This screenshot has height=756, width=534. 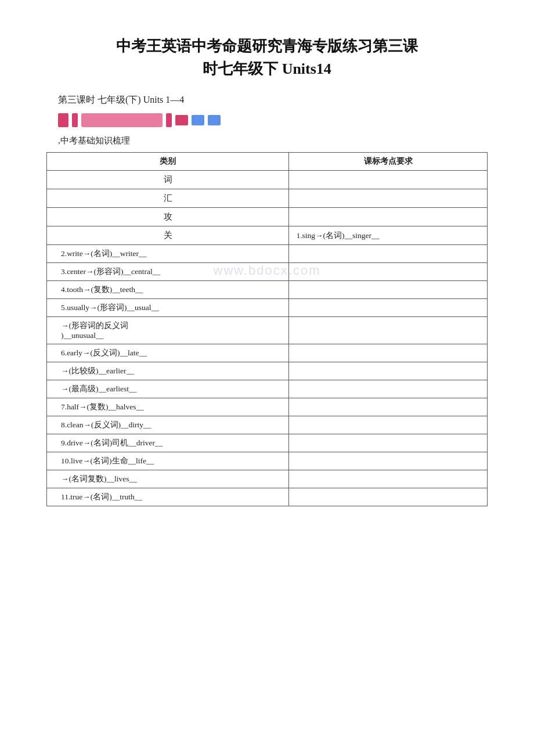 I want to click on table-cell-left: 6.early→(反义词)__late__, so click(x=168, y=353).